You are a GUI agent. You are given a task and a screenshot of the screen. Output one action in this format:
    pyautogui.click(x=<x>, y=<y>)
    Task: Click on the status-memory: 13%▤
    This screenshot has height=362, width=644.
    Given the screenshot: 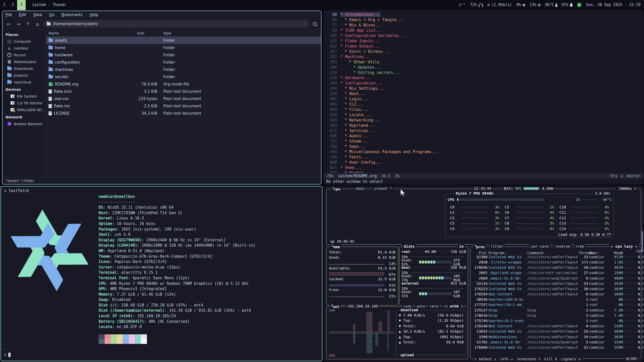 What is the action you would take?
    pyautogui.click(x=535, y=5)
    